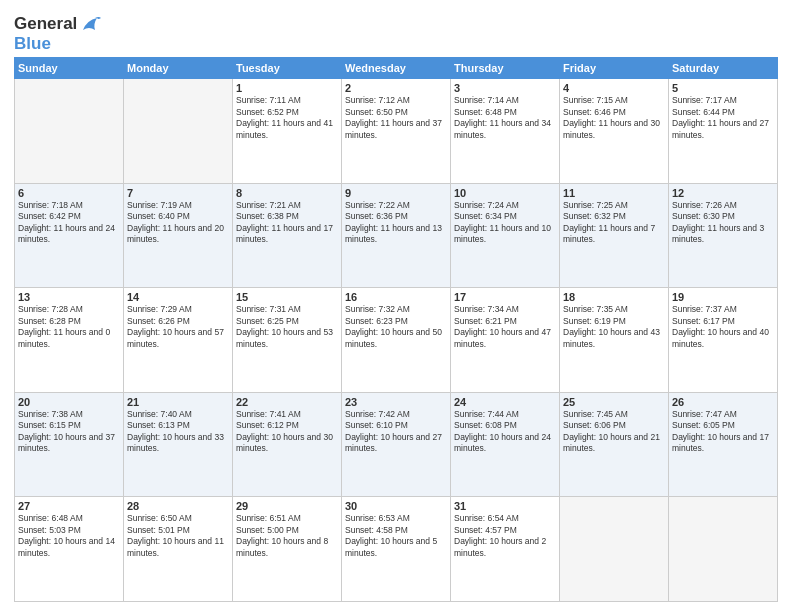  I want to click on calendar-cell: 20Sunrise: 7:38 AM Sunset: 6:15 PM Dayli…, so click(70, 444).